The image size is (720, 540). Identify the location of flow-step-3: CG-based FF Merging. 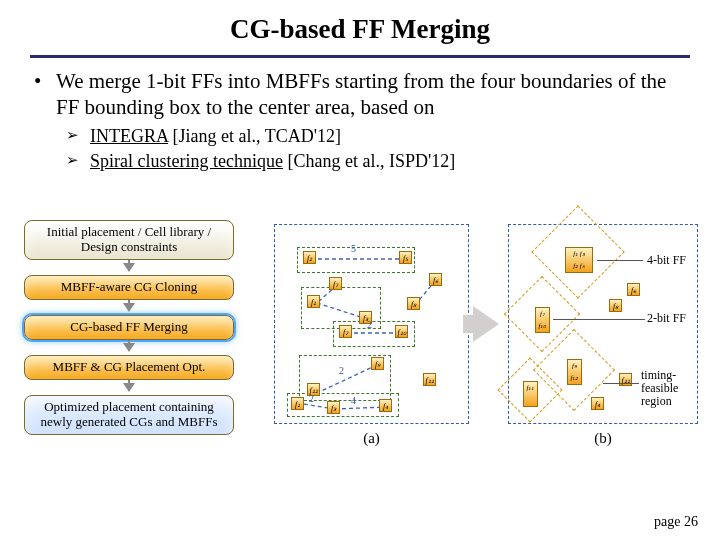
(129, 328).